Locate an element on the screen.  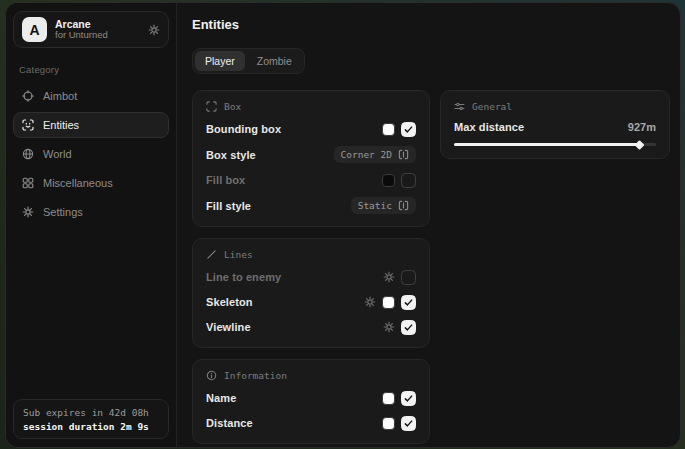
globe-icon is located at coordinates (28, 154).